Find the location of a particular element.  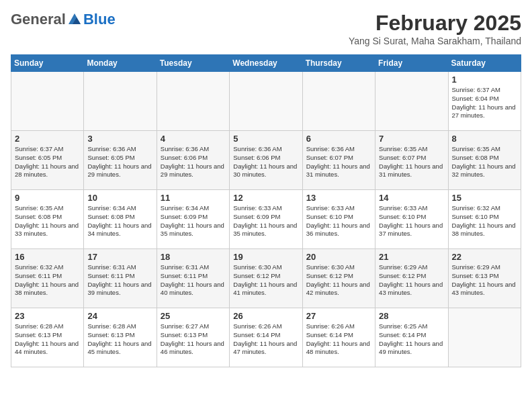

day-info: Sunrise: 6:33 AM Sunset: 6:10 PM Dayligh… is located at coordinates (339, 222).